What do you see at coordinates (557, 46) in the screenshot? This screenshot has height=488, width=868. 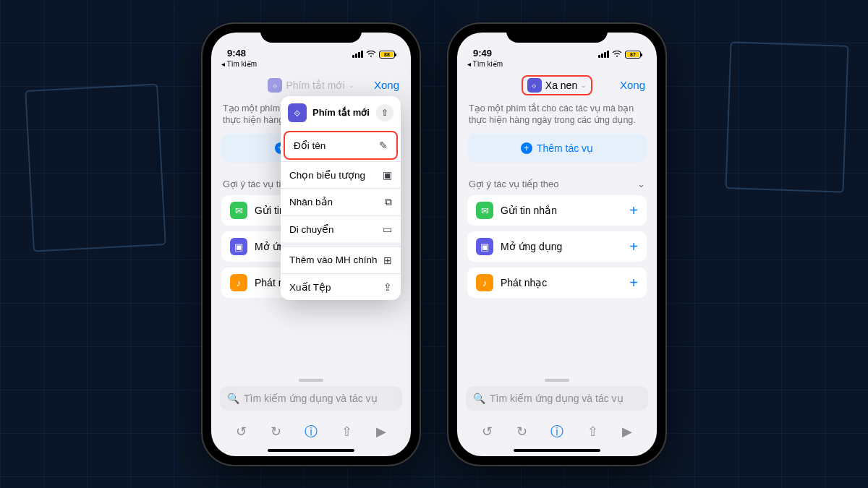 I see `status-bar: 9:49 87` at bounding box center [557, 46].